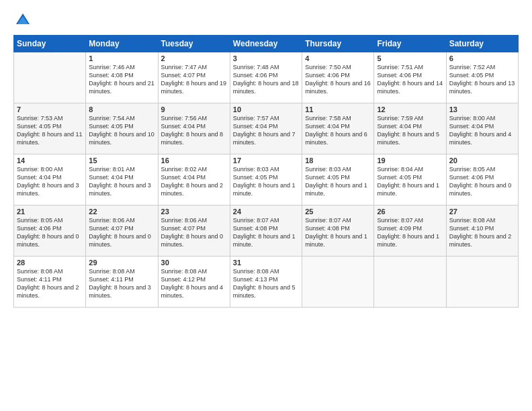 This screenshot has height=411, width=532. What do you see at coordinates (410, 231) in the screenshot?
I see `calendar-cell: 26Sunrise: 8:07 AMSunset: 4:09 PMDayligh…` at bounding box center [410, 231].